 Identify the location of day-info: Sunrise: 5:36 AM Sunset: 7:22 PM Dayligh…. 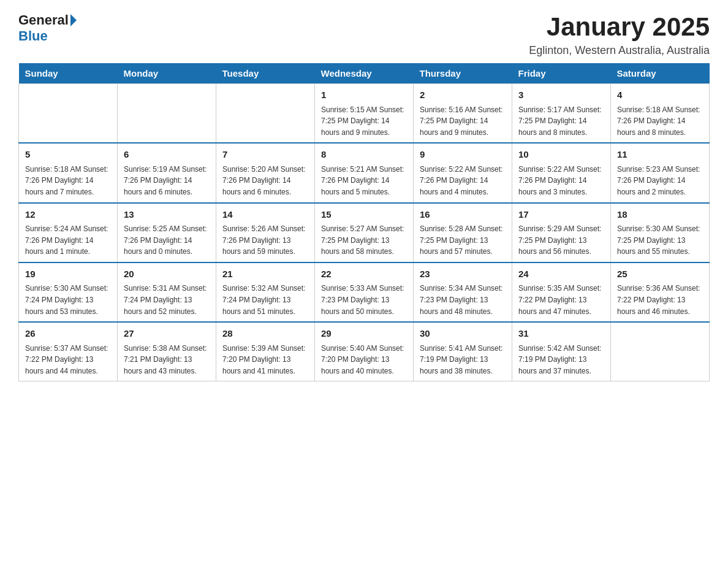
(660, 300).